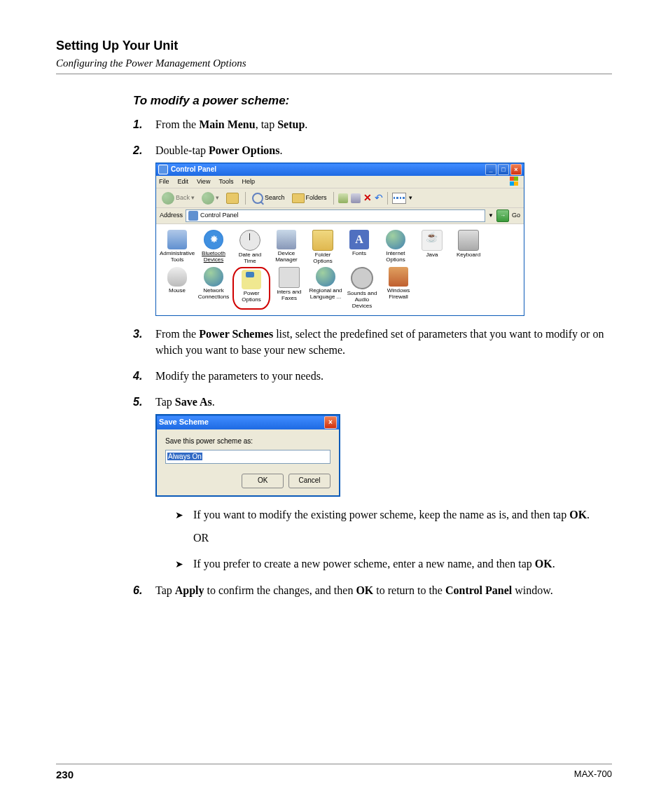 This screenshot has height=812, width=668. What do you see at coordinates (177, 288) in the screenshot?
I see `cp-item-mouse: Mouse` at bounding box center [177, 288].